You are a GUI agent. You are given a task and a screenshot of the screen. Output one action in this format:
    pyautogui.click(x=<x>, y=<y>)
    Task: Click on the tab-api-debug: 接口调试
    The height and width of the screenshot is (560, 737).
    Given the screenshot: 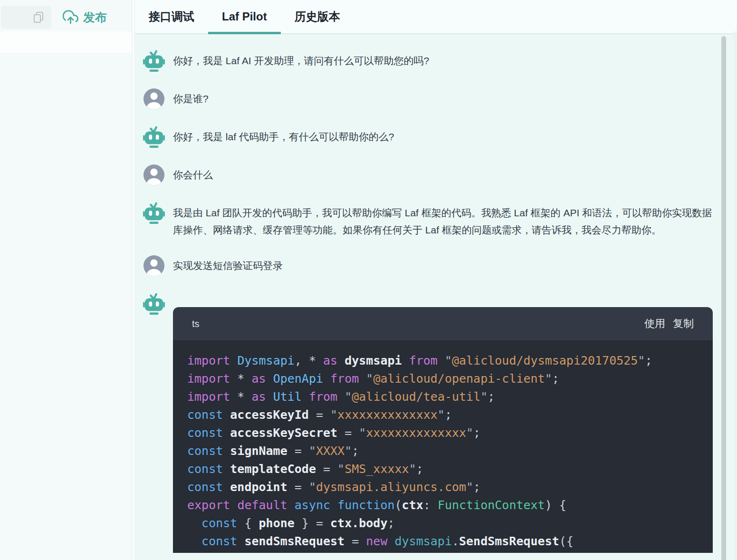 What is the action you would take?
    pyautogui.click(x=172, y=17)
    